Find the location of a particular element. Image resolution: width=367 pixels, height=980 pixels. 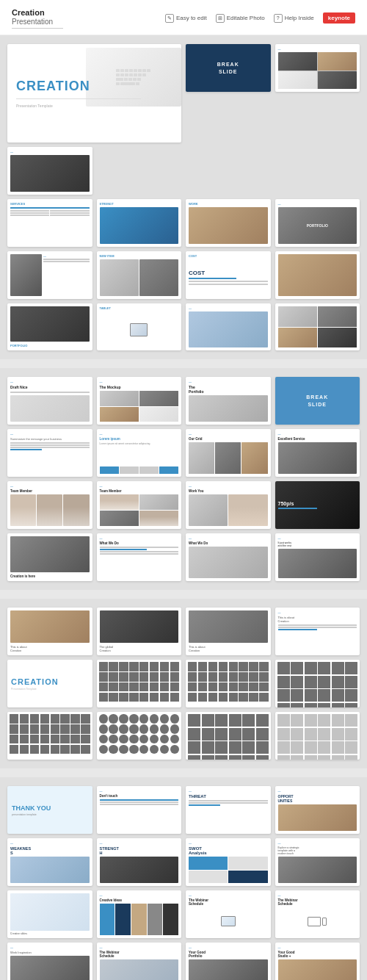

person is located at coordinates (50, 510).